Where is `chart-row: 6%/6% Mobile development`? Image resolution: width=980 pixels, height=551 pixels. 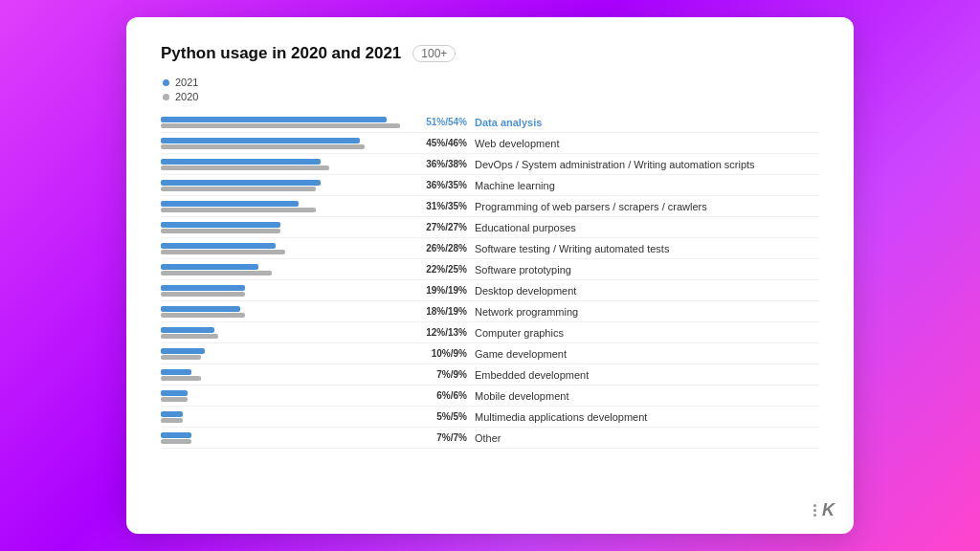
chart-row: 6%/6% Mobile development is located at coordinates (490, 396).